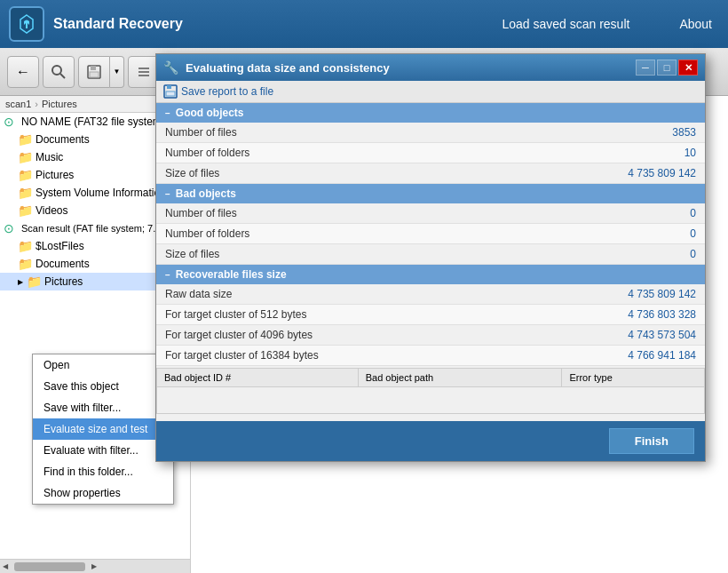  I want to click on table-row: For target cluster of 16384 bytes 4 766 …, so click(431, 355).